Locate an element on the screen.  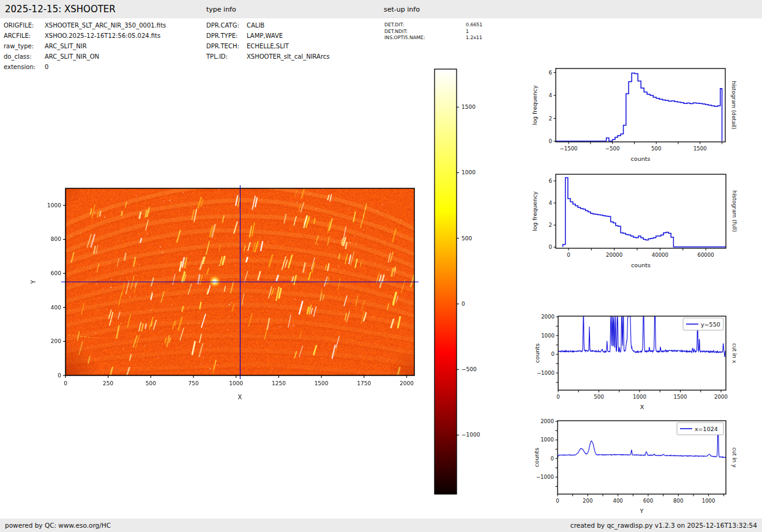
y-tick-label: 400 is located at coordinates (56, 308).